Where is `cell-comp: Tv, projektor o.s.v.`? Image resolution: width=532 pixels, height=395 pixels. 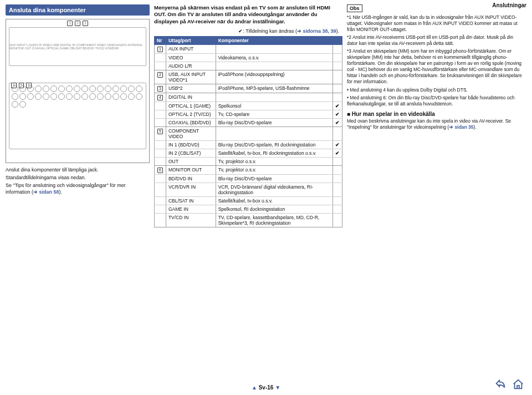 cell-comp: Tv, projektor o.s.v. is located at coordinates (274, 170).